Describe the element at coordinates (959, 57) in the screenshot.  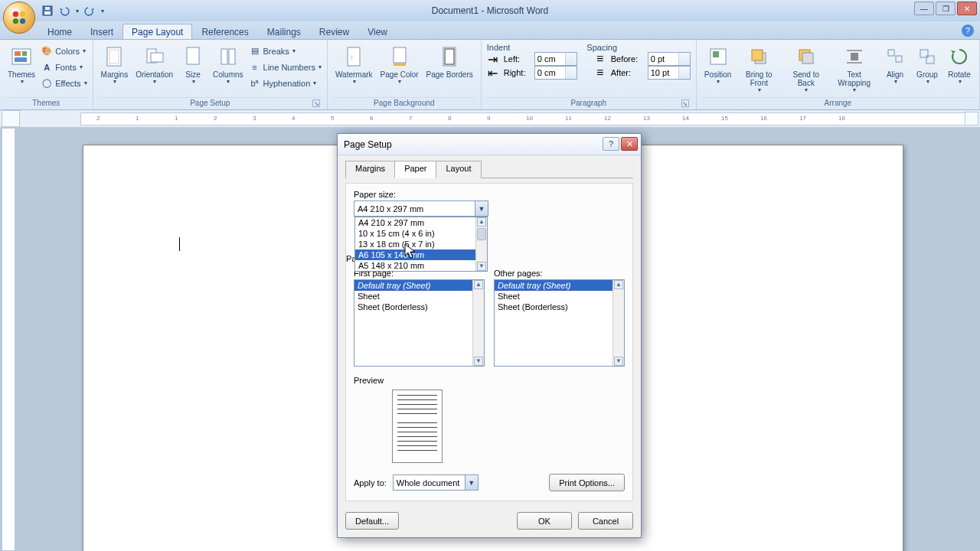
I see `rotate-icon` at that location.